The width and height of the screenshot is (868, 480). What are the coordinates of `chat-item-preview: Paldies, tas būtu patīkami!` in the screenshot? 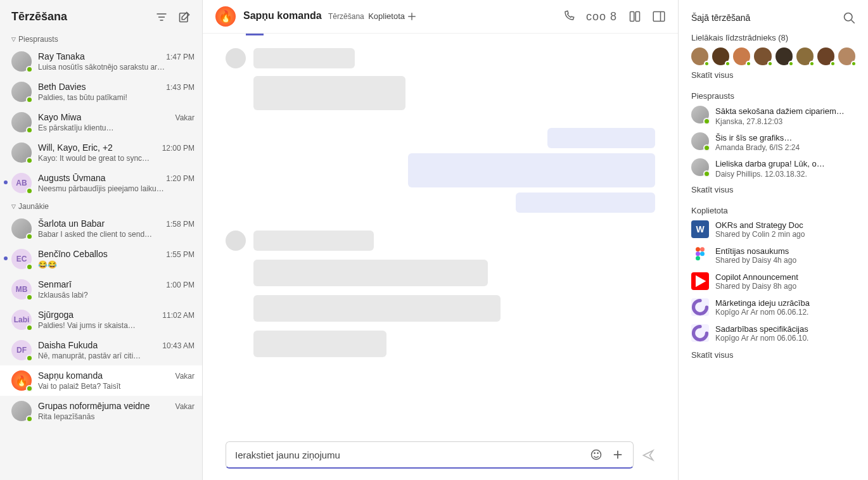 It's located at (117, 98).